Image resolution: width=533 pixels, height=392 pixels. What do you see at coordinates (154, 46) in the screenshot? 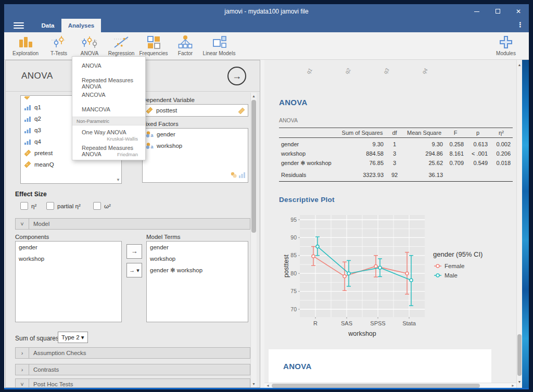
I see `ribbon-frequencies: Frequencies` at bounding box center [154, 46].